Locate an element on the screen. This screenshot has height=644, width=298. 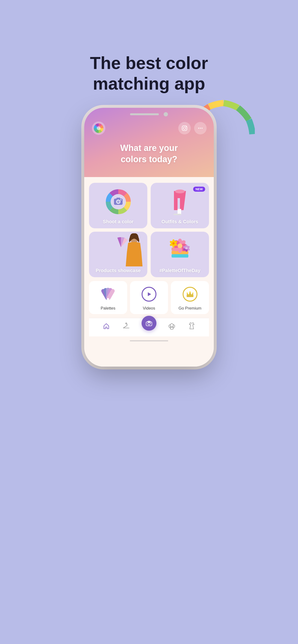
outfits-colors-label: Outfits & Colors is located at coordinates (180, 222).